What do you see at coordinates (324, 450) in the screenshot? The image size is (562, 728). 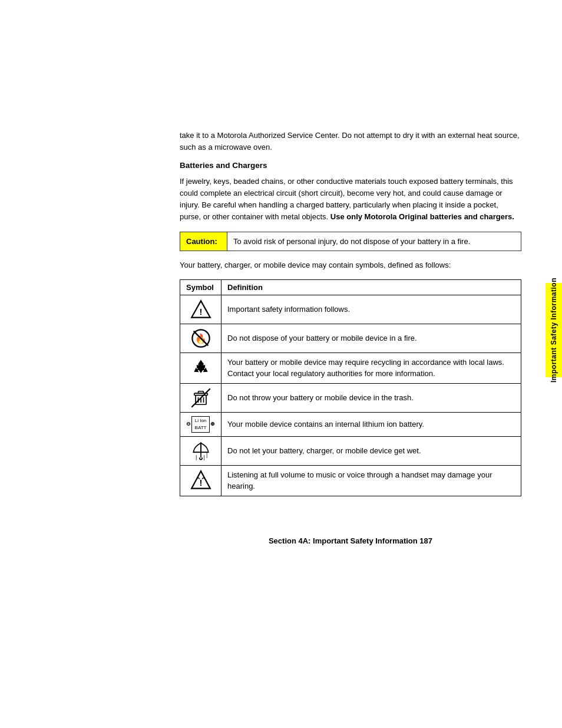 I see `definition-text-6: Do not let your battery, charger, or mob…` at bounding box center [324, 450].